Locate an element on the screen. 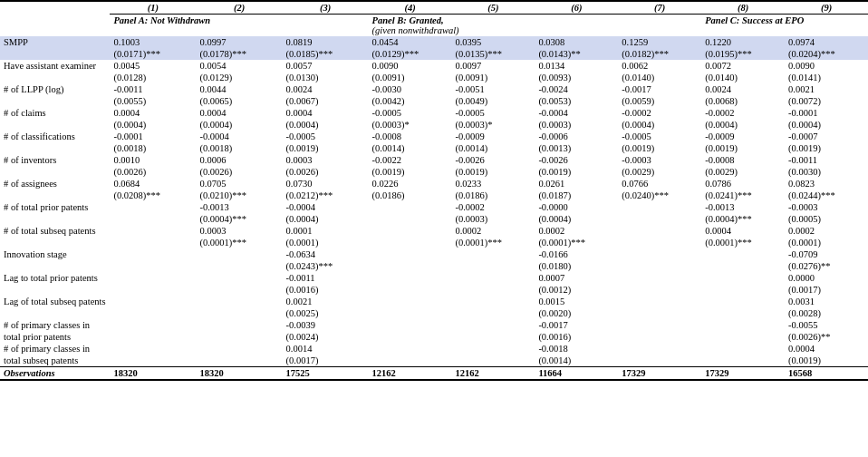  se-cell-row7-col9: (0.0005) is located at coordinates (826, 219).